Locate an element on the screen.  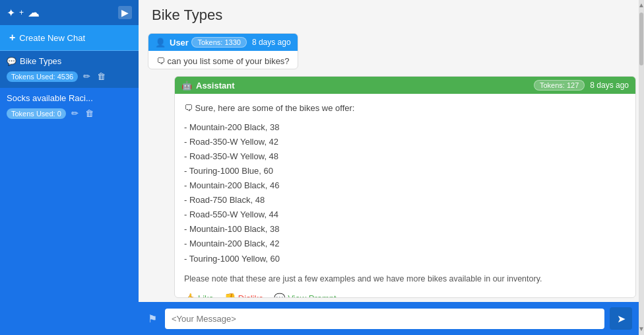
user-tokens: Tokens: 1330 is located at coordinates (219, 42).